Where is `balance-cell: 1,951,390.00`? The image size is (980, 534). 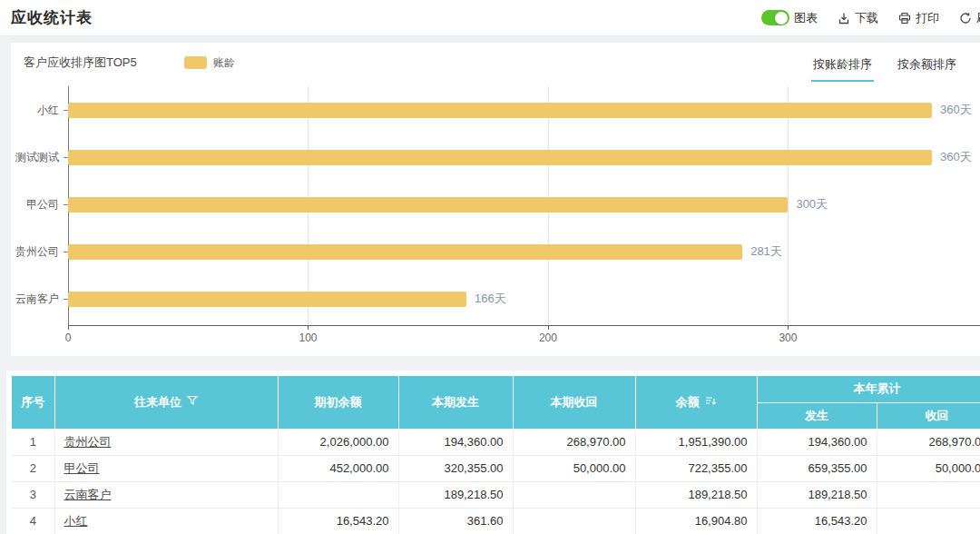
balance-cell: 1,951,390.00 is located at coordinates (696, 441).